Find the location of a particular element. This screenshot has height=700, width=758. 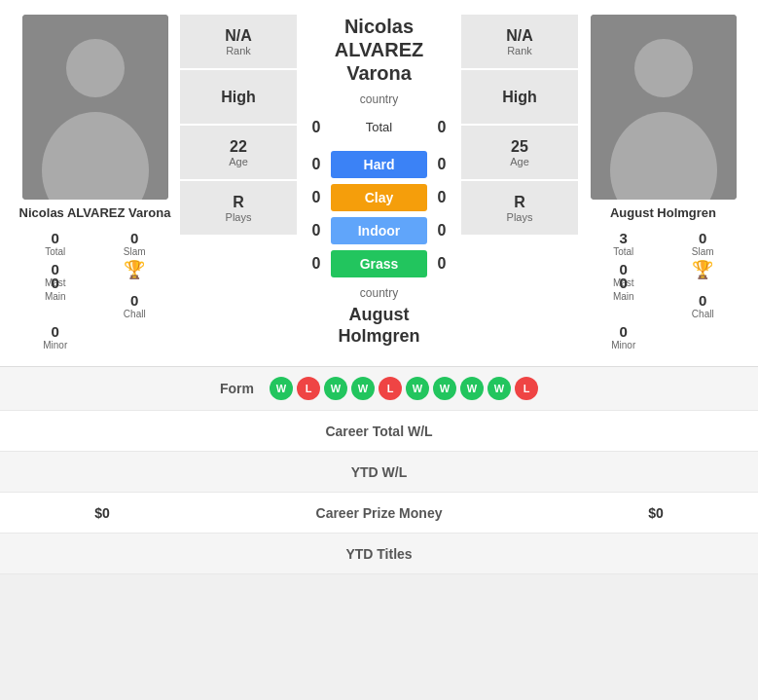

player2-chall-stat: 0 Chall is located at coordinates (704, 306).